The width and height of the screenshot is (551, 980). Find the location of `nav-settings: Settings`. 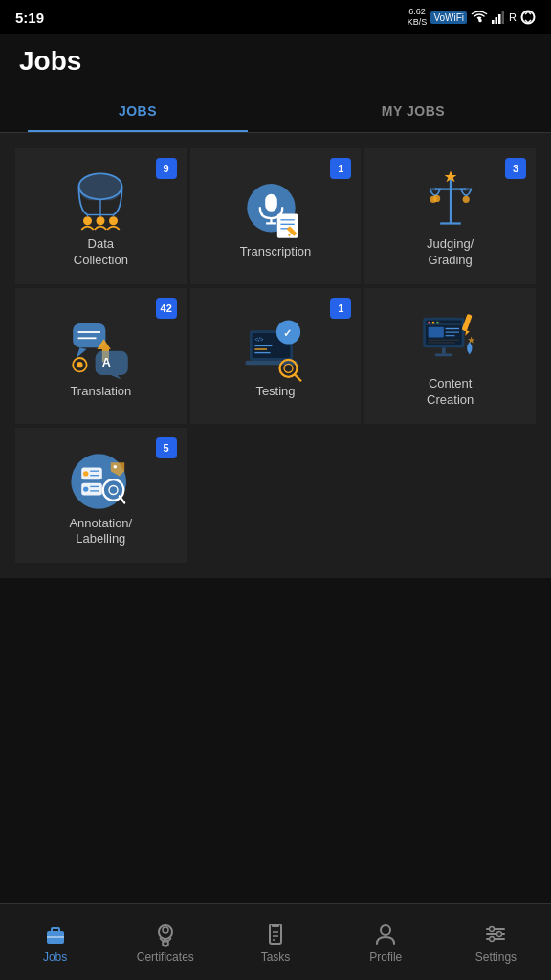

nav-settings: Settings is located at coordinates (496, 943).